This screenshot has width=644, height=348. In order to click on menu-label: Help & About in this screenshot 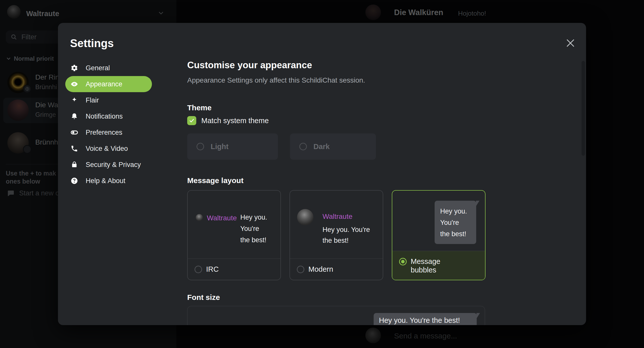, I will do `click(106, 181)`.